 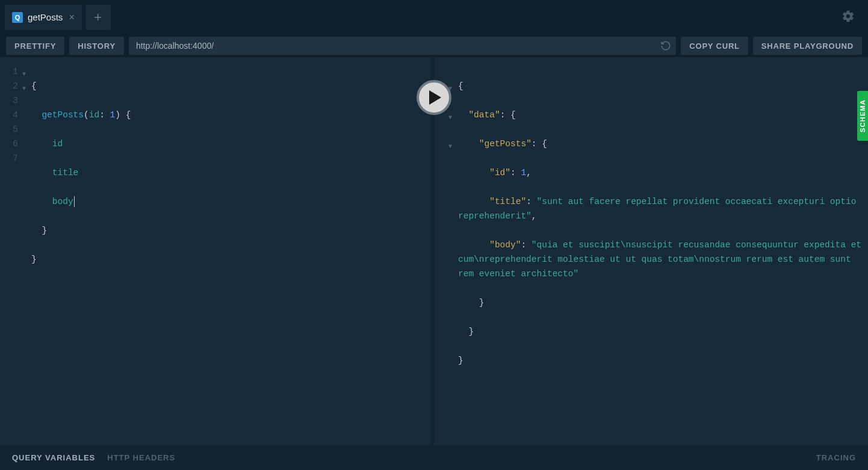 What do you see at coordinates (666, 46) in the screenshot?
I see `reload-button` at bounding box center [666, 46].